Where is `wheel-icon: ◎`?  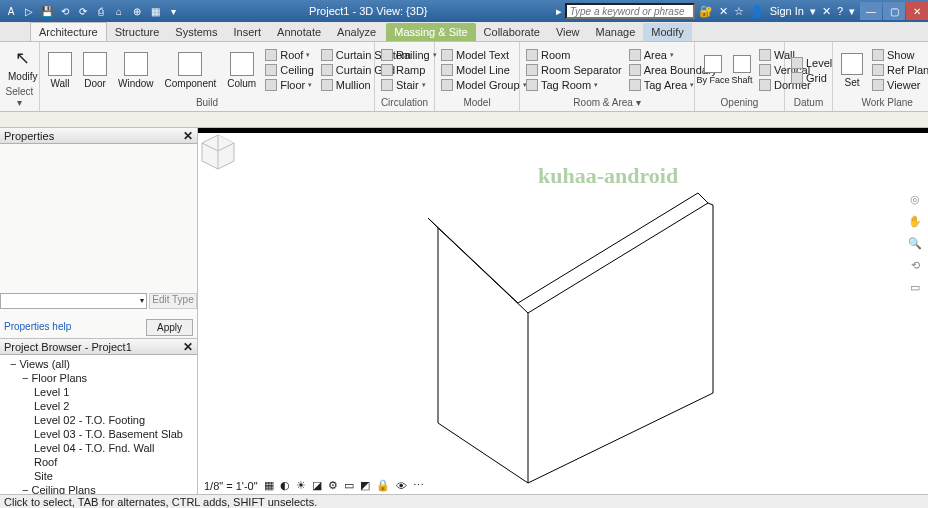 wheel-icon: ◎ is located at coordinates (915, 200).